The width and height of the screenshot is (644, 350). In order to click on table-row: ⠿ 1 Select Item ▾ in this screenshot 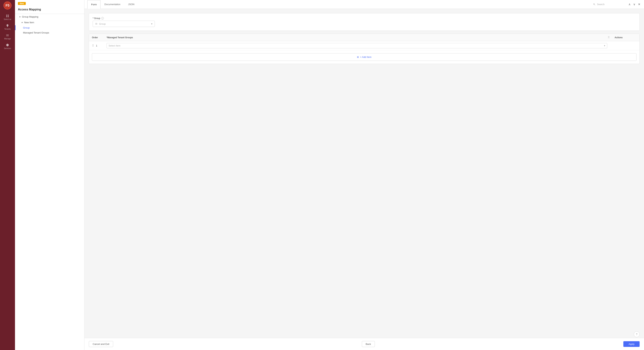, I will do `click(364, 46)`.